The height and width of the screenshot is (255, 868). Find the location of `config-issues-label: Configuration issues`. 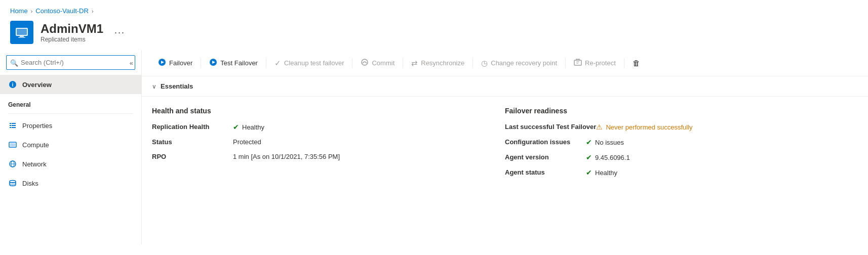

config-issues-label: Configuration issues is located at coordinates (545, 142).